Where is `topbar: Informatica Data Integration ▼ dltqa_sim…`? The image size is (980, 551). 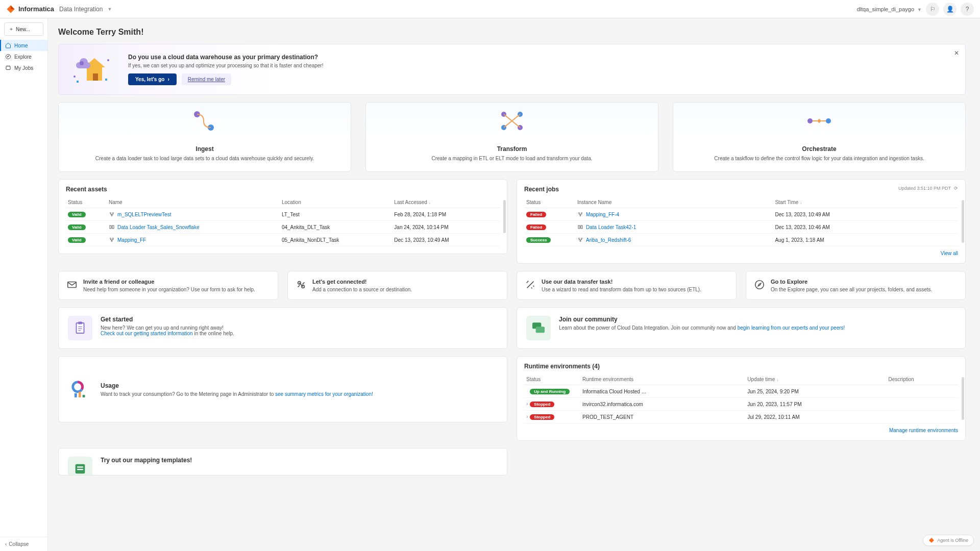
topbar: Informatica Data Integration ▼ dltqa_sim… is located at coordinates (490, 9).